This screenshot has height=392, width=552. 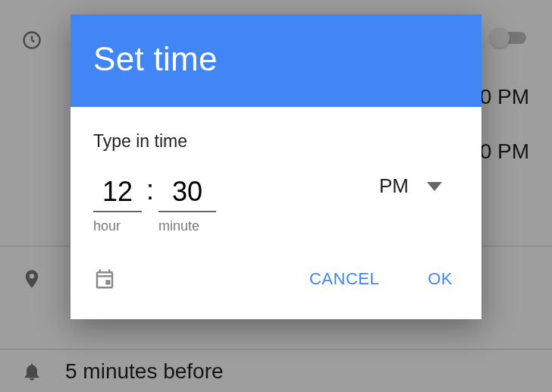 What do you see at coordinates (105, 279) in the screenshot?
I see `calendar-icon` at bounding box center [105, 279].